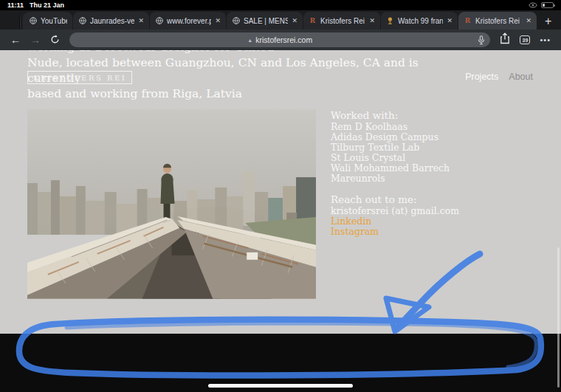 The height and width of the screenshot is (392, 561). Describe the element at coordinates (283, 40) in the screenshot. I see `url-text: kristofersrei.com` at that location.